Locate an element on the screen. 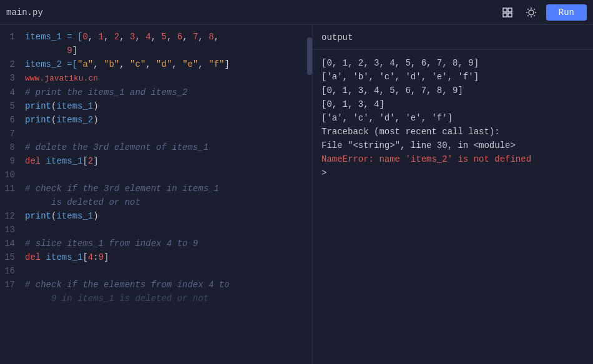 The width and height of the screenshot is (593, 364). sun-icon is located at coordinates (531, 12).